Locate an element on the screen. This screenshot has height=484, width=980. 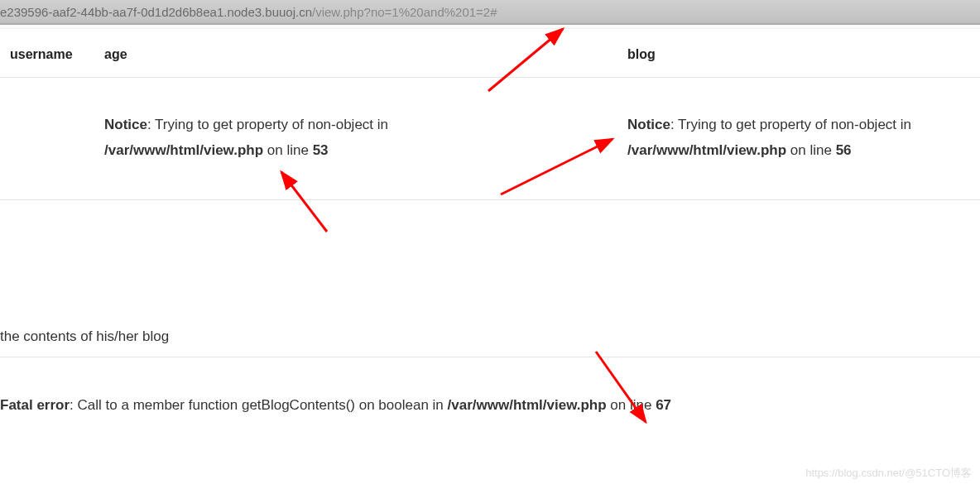
url-domain: e239596-aaf2-44bb-aa7f-0d1d2d6b8ea1.node… is located at coordinates (156, 12).